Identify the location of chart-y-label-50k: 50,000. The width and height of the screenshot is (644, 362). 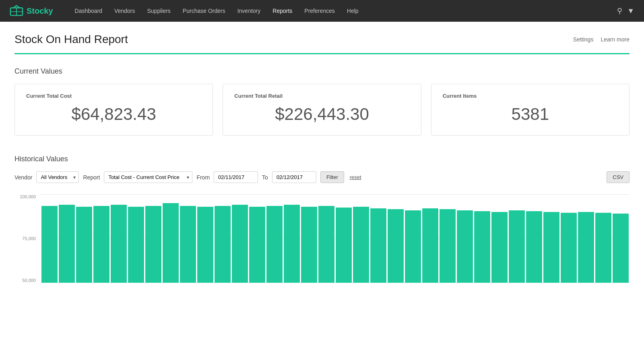
(29, 280).